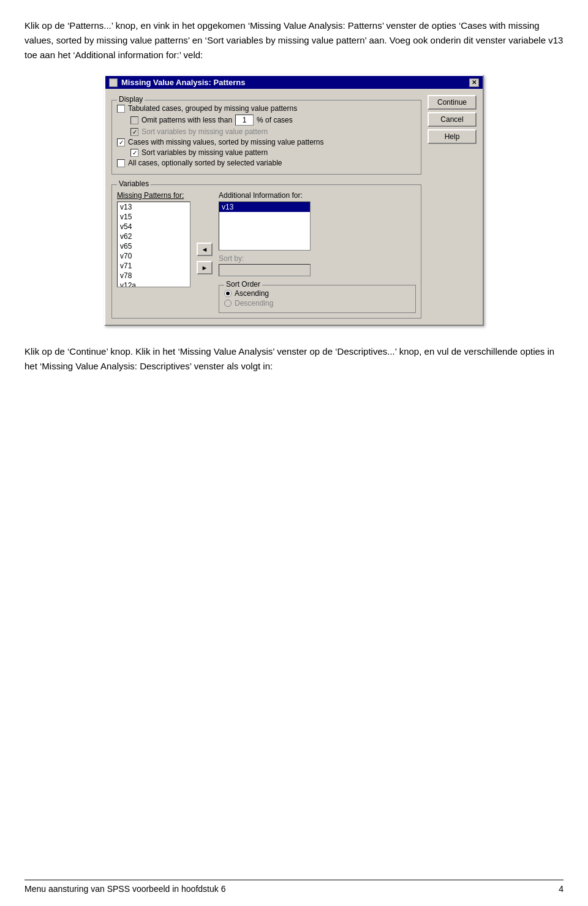 Image resolution: width=588 pixels, height=906 pixels. I want to click on tabulated-checkbox, so click(121, 109).